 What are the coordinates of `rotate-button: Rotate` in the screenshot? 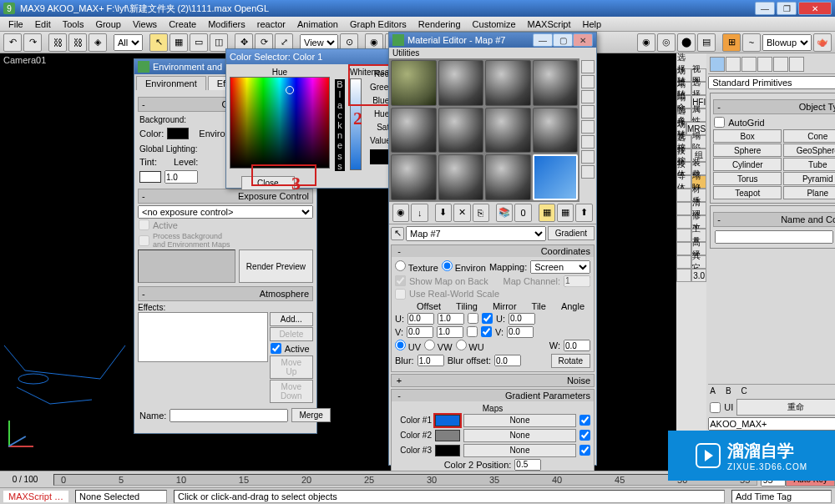 It's located at (571, 360).